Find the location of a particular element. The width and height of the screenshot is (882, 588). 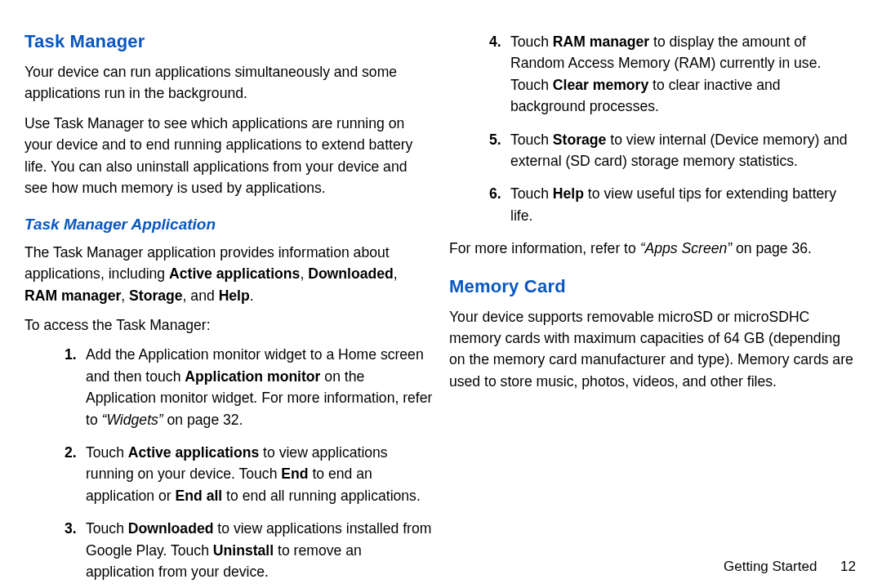

step-number: 2. is located at coordinates (70, 452).